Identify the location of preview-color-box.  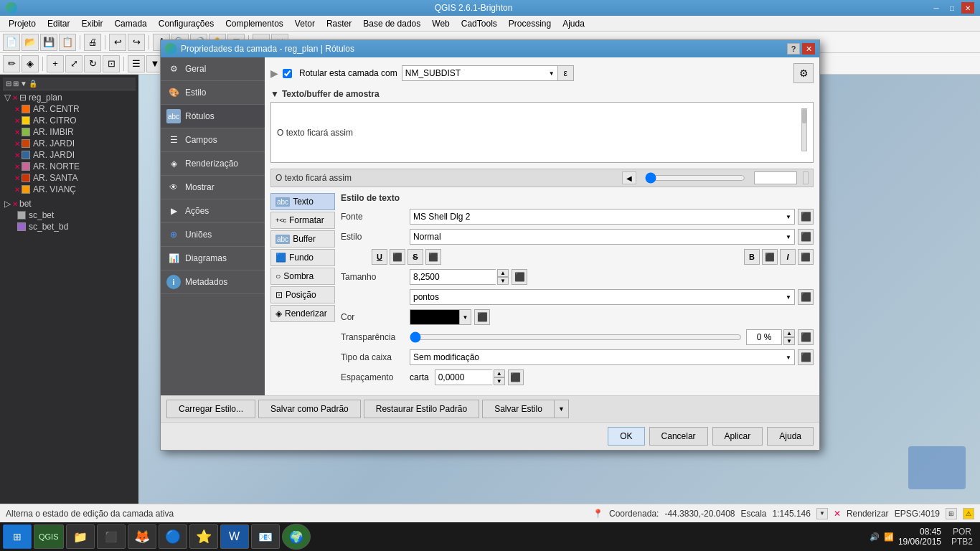
(776, 178).